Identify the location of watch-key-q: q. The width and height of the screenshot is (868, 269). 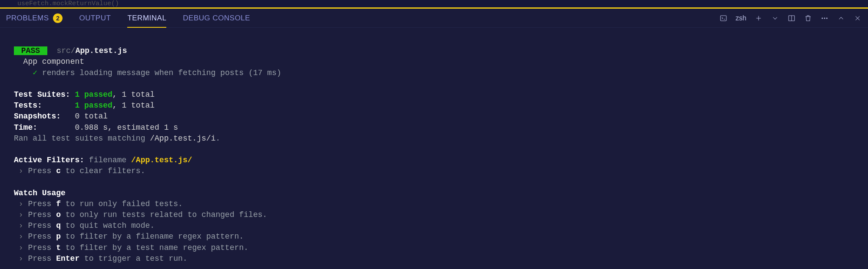
(58, 226).